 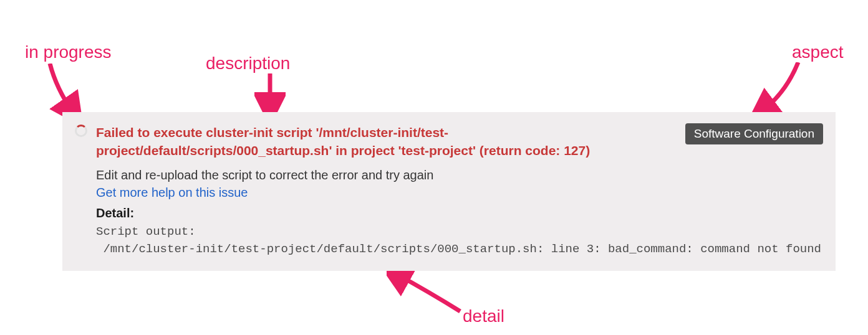 I want to click on error-description: Failed to execute cluster-init script '/…, so click(x=387, y=142).